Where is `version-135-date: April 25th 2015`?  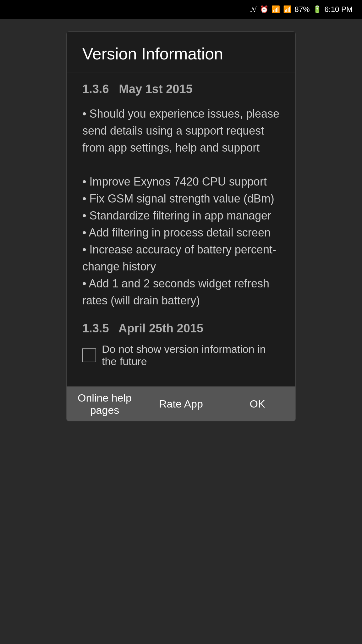
version-135-date: April 25th 2015 is located at coordinates (161, 328).